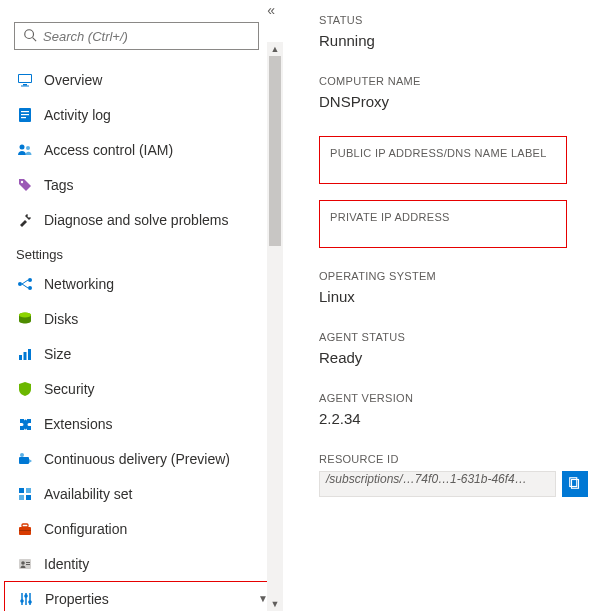 This screenshot has width=600, height=611. What do you see at coordinates (144, 318) in the screenshot?
I see `nav-disks: Disks` at bounding box center [144, 318].